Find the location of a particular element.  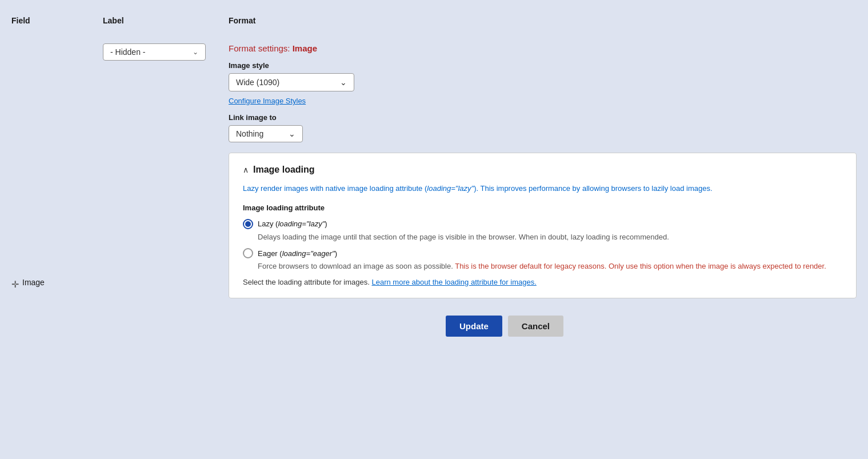

footer-text: Select the loading attribute for images. is located at coordinates (307, 282).